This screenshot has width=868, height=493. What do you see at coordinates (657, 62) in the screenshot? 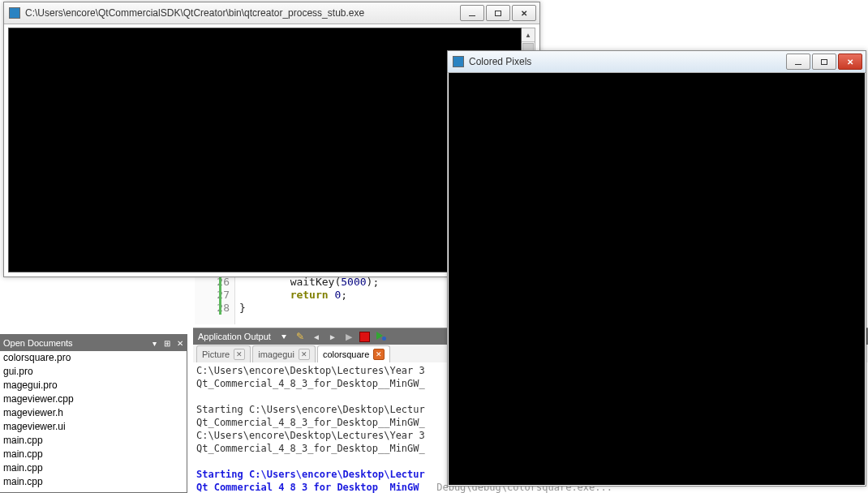
I see `colored-pixels-titlebar: Colored Pixels ✕` at bounding box center [657, 62].